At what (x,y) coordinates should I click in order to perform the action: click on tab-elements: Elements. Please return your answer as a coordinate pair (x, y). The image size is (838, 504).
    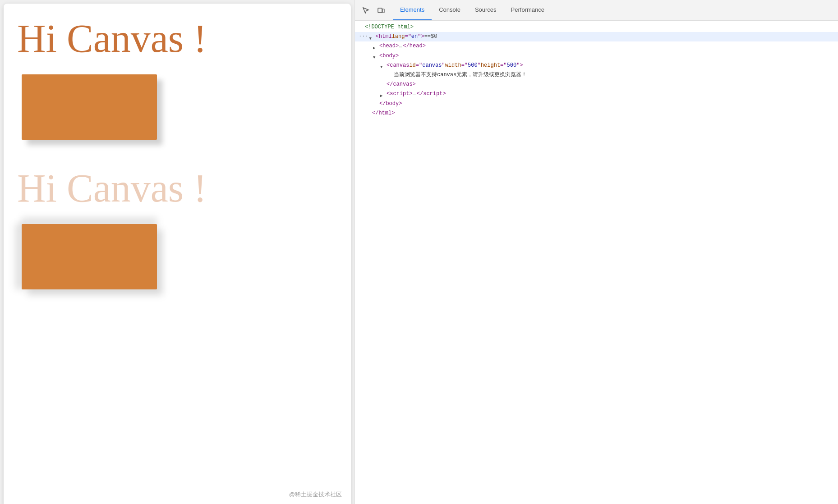
    Looking at the image, I should click on (412, 10).